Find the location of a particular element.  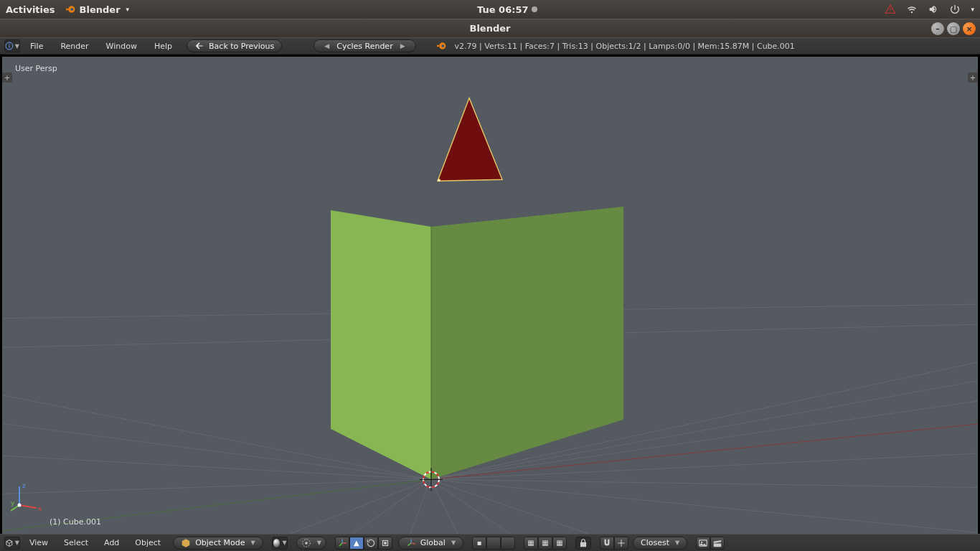

render-engine-select: ◀ Cycles Render ▶ is located at coordinates (364, 46).